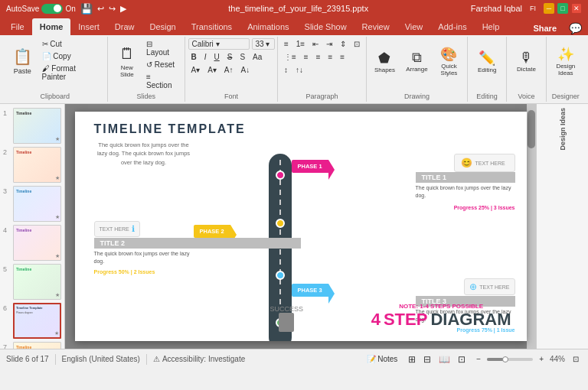 Image resolution: width=588 pixels, height=390 pixels. What do you see at coordinates (576, 28) in the screenshot?
I see `comments-icon: 💬` at bounding box center [576, 28].